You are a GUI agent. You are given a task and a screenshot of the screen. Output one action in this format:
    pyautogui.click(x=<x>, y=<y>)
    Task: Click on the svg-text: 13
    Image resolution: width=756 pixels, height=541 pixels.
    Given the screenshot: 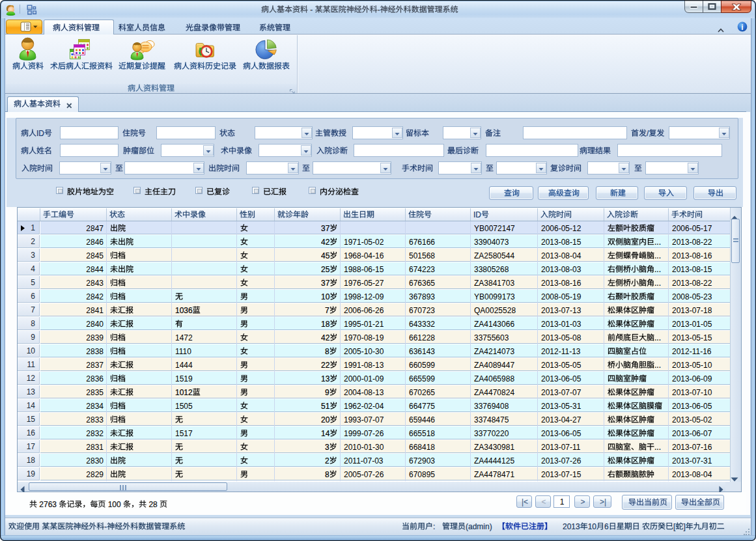 What is the action you would take?
    pyautogui.click(x=326, y=379)
    